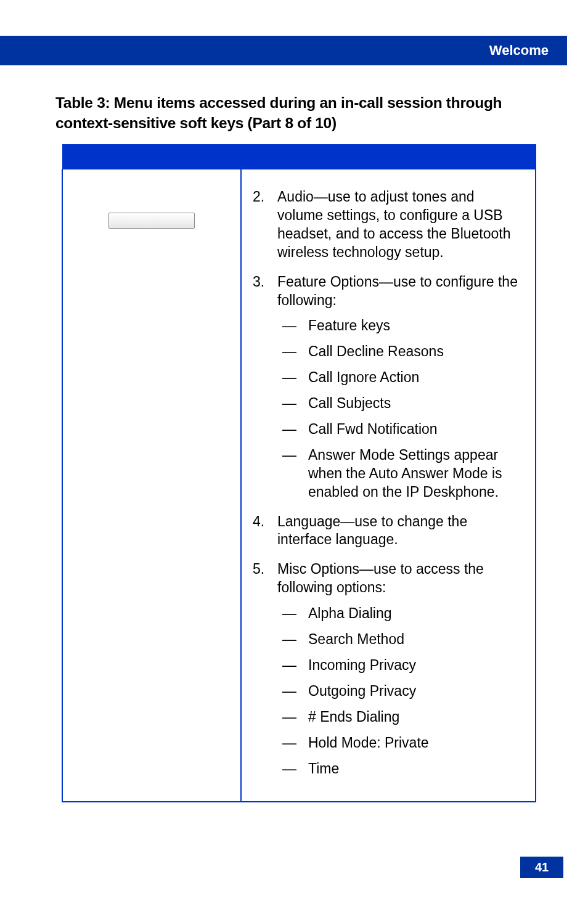  Describe the element at coordinates (55, 51) in the screenshot. I see `header-accent-block` at that location.